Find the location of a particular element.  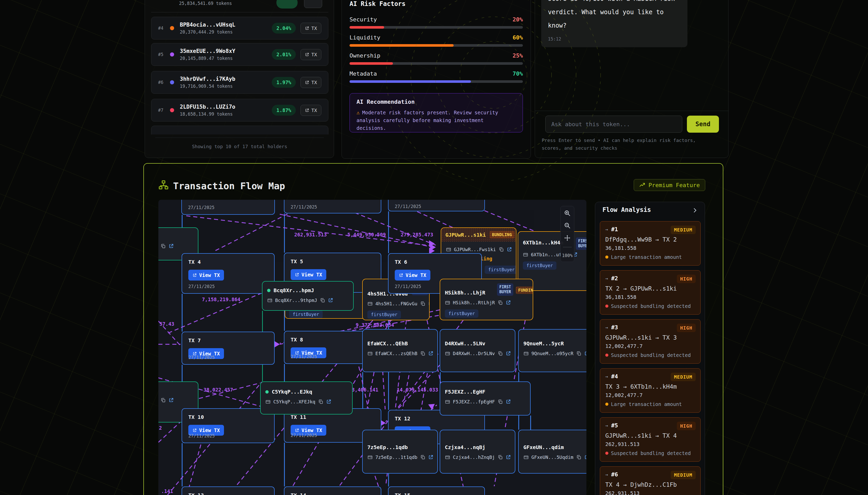

wallet-header: Bcq8Xr...hpmJ is located at coordinates (294, 290).